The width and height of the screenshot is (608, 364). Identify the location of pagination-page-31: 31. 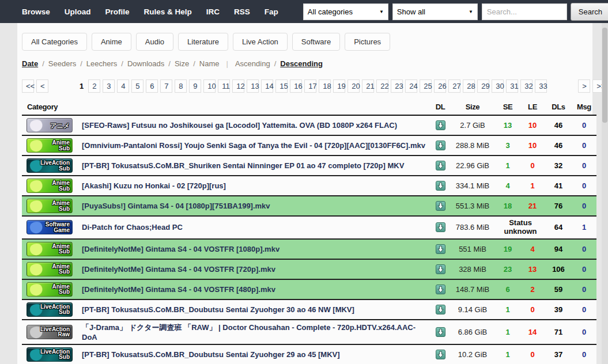
(512, 86).